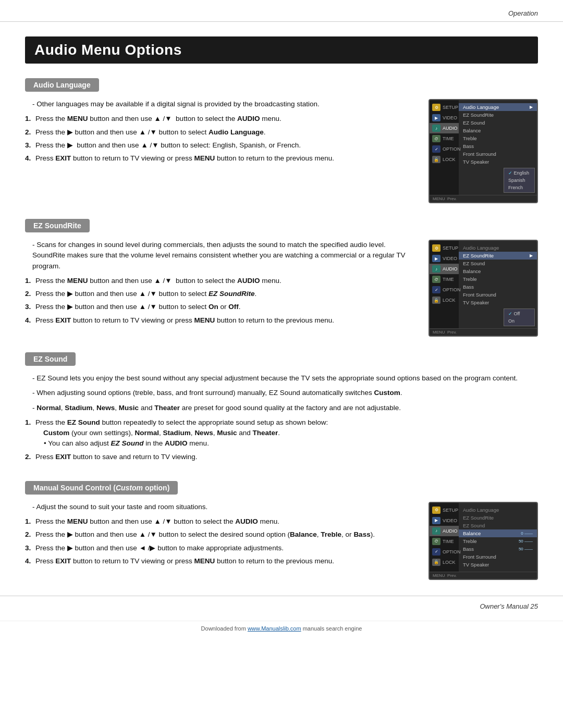 This screenshot has width=563, height=728. I want to click on tv-menu-display: ⚙ SETUP ▶ VIDEO ♪ AUDIO, so click(483, 151).